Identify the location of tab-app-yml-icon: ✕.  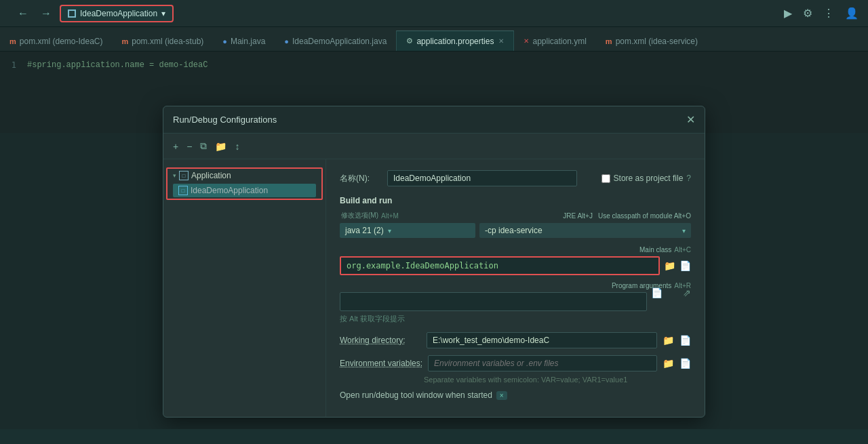
(526, 41).